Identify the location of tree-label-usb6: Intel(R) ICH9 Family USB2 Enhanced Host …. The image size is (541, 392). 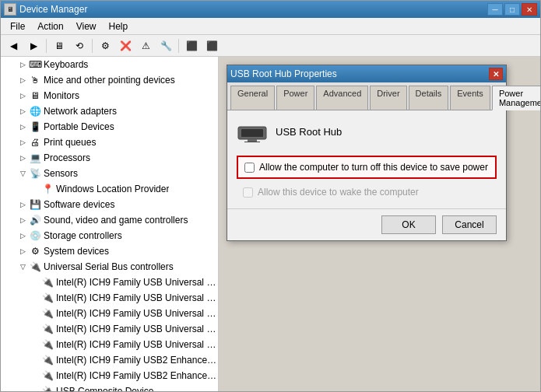
(137, 360).